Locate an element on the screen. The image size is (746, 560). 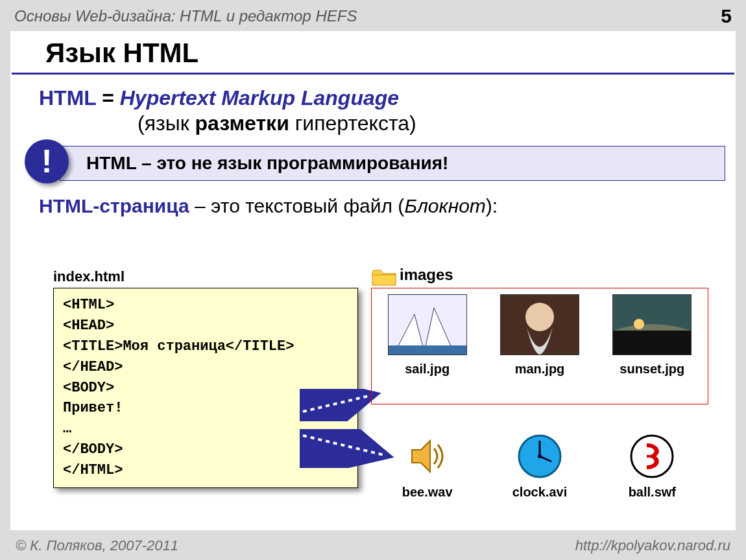
thumbnail-caption: man.jpg is located at coordinates (540, 369).